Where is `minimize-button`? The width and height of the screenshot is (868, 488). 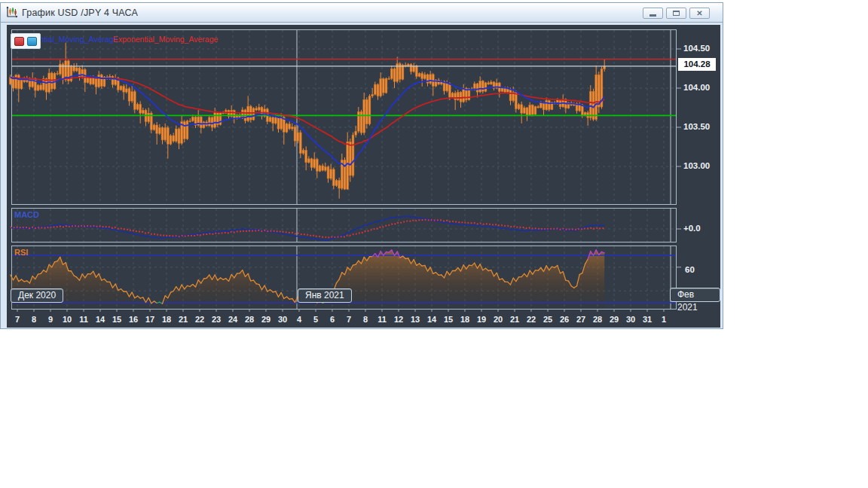 minimize-button is located at coordinates (653, 14).